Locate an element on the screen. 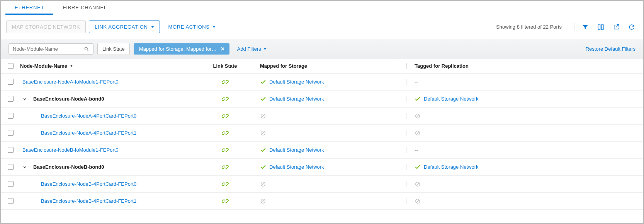  column-header-name: Node-Module-Name is located at coordinates (109, 66).